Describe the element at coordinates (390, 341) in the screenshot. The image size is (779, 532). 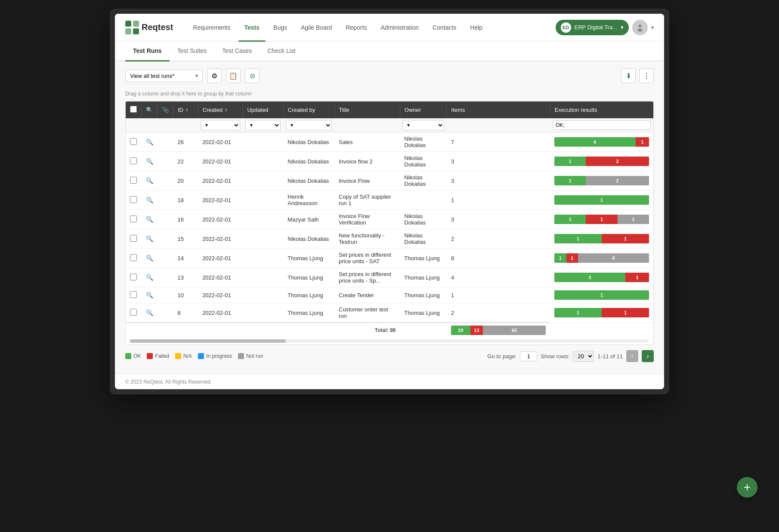
I see `horizontal-scrollbar` at that location.